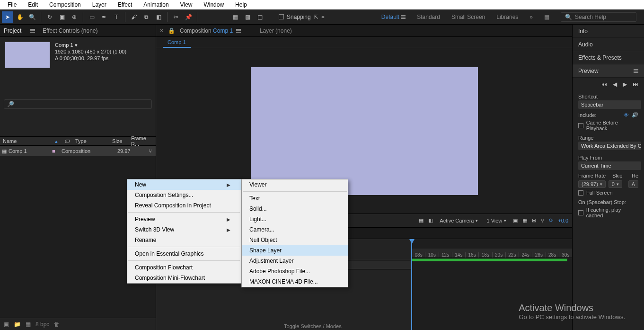 This screenshot has width=644, height=330. I want to click on new-comp-icon: ▦, so click(28, 324).